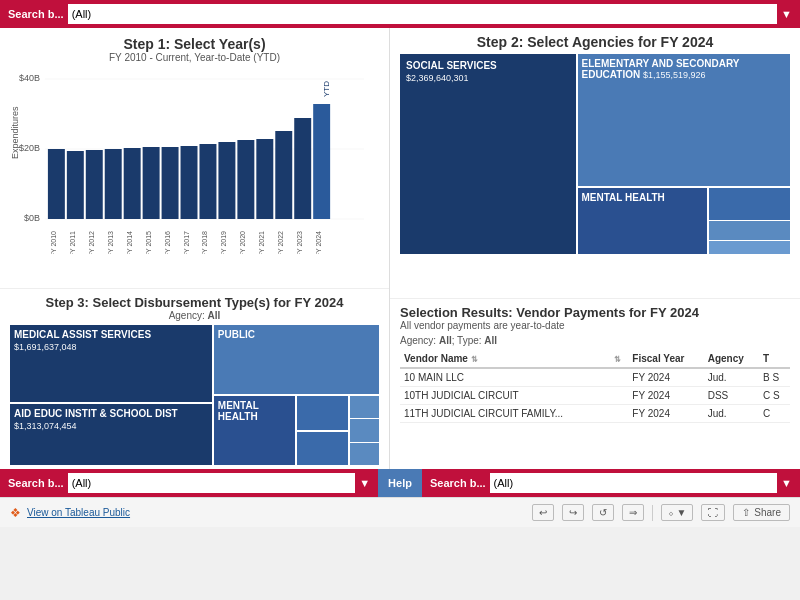 Image resolution: width=800 pixels, height=600 pixels. What do you see at coordinates (194, 316) in the screenshot?
I see `step3-subtitle: Agency: All` at bounding box center [194, 316].